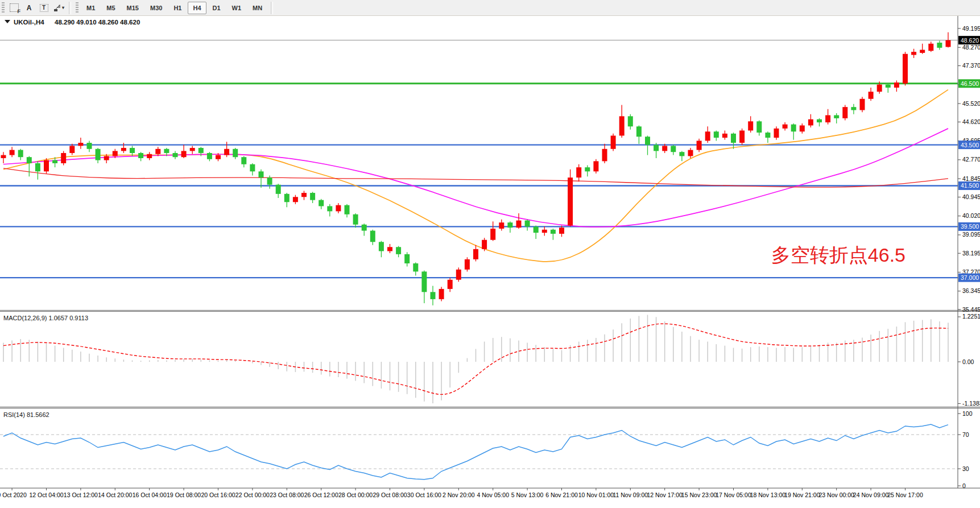 The image size is (980, 508). I want to click on pivot-badge: 46.500, so click(969, 83).